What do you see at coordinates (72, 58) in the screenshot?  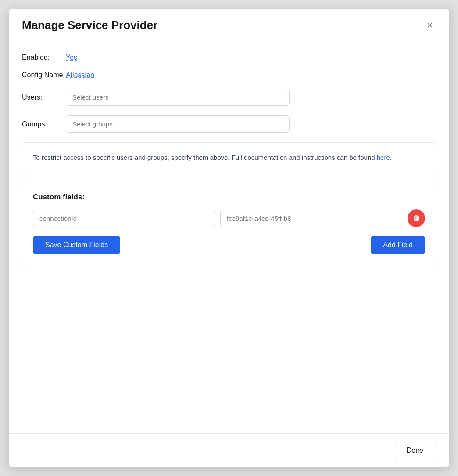 I see `enabled-value: Yes` at bounding box center [72, 58].